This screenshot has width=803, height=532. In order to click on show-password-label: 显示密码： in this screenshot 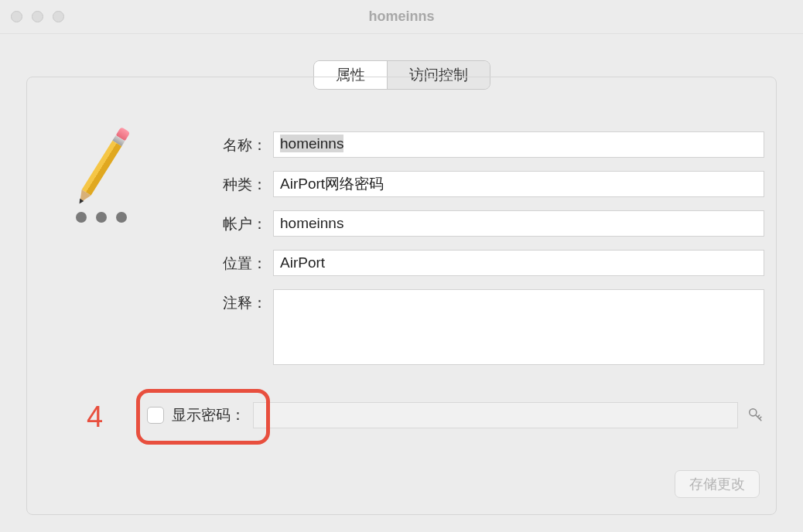, I will do `click(209, 415)`.